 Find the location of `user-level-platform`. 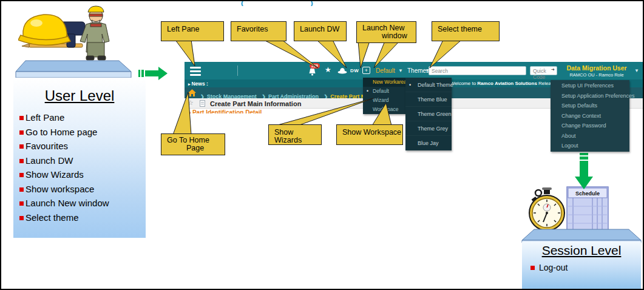

user-level-platform is located at coordinates (75, 69).